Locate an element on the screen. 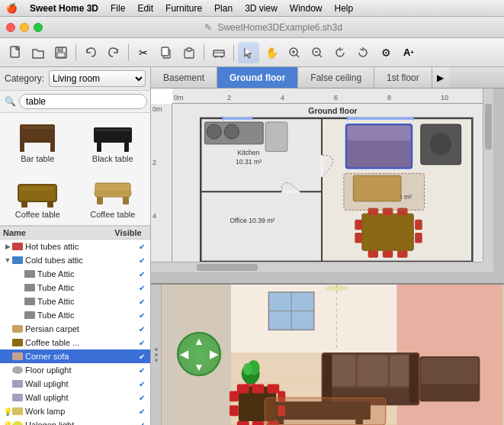 The height and width of the screenshot is (425, 504). tree-row-work-lamp: 💡 Work lamp ✔ is located at coordinates (75, 411).